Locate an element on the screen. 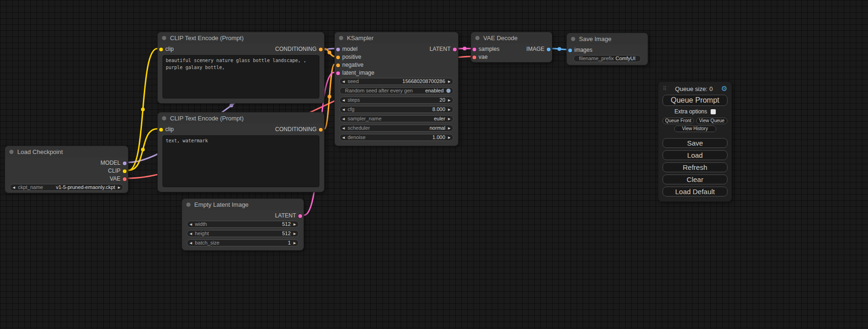  save-button: Save is located at coordinates (695, 143).